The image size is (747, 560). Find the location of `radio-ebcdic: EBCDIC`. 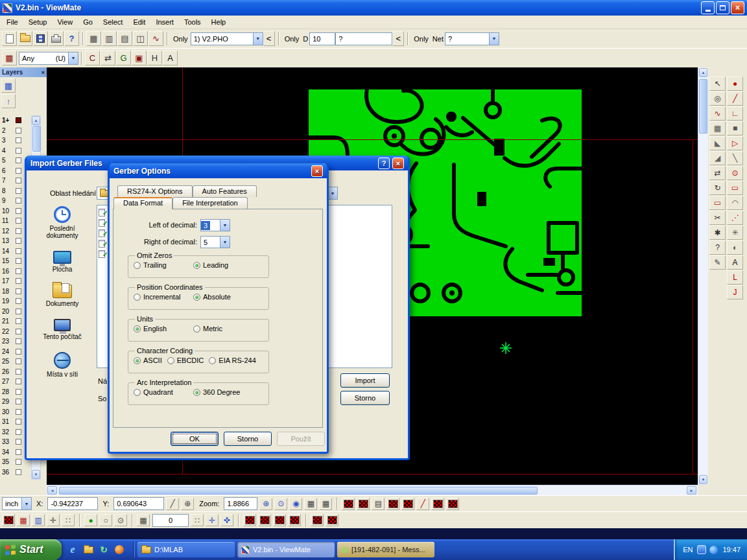

radio-ebcdic: EBCDIC is located at coordinates (185, 360).